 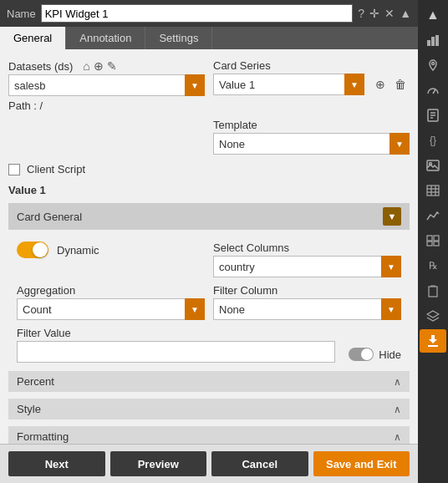 I want to click on style-label: Style, so click(x=28, y=409).